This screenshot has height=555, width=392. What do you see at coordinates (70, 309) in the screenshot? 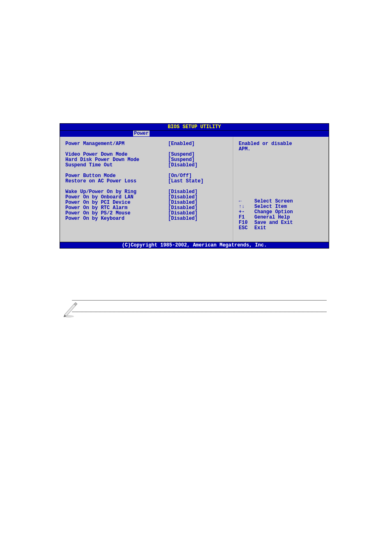
I see `pen-icon` at bounding box center [70, 309].